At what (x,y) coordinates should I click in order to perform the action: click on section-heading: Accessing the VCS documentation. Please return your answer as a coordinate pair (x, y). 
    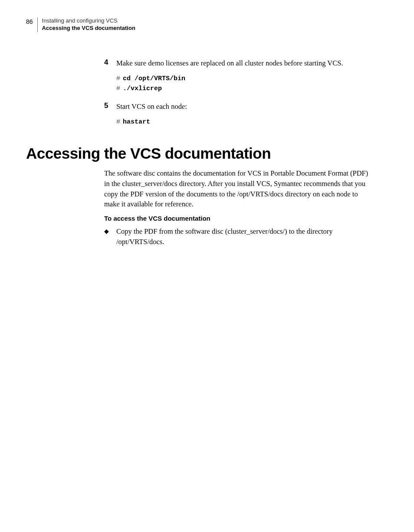
    Looking at the image, I should click on (198, 153).